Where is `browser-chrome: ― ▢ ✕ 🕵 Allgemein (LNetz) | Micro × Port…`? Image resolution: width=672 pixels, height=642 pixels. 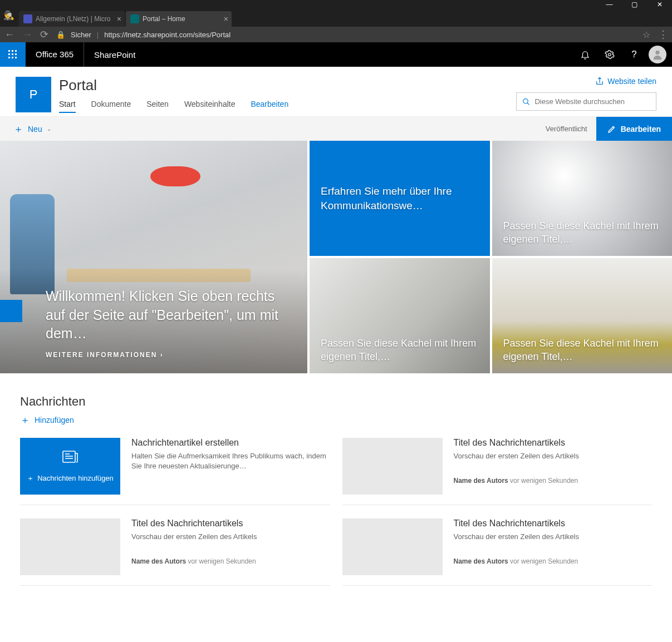 browser-chrome: ― ▢ ✕ 🕵 Allgemein (LNetz) | Micro × Port… is located at coordinates (336, 21).